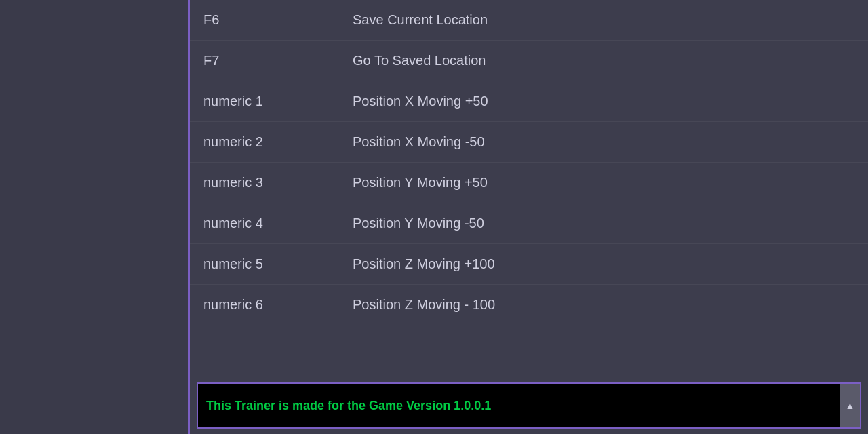  What do you see at coordinates (529, 20) in the screenshot?
I see `keybind-row: F6Save Current Location` at bounding box center [529, 20].